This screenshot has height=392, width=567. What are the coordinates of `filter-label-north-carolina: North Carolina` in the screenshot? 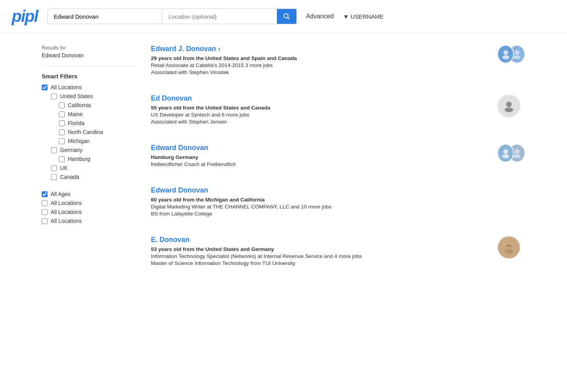 It's located at (85, 132).